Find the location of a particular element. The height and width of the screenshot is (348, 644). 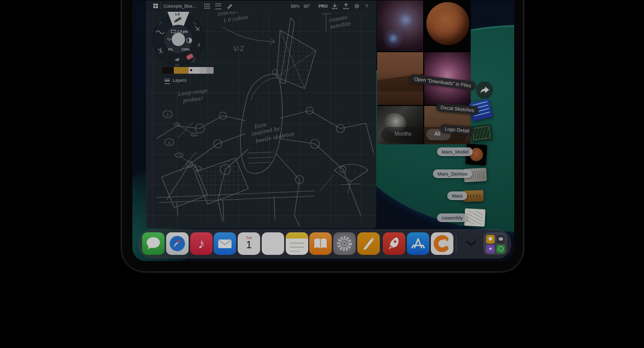

calendar-day: 1 is located at coordinates (249, 245).